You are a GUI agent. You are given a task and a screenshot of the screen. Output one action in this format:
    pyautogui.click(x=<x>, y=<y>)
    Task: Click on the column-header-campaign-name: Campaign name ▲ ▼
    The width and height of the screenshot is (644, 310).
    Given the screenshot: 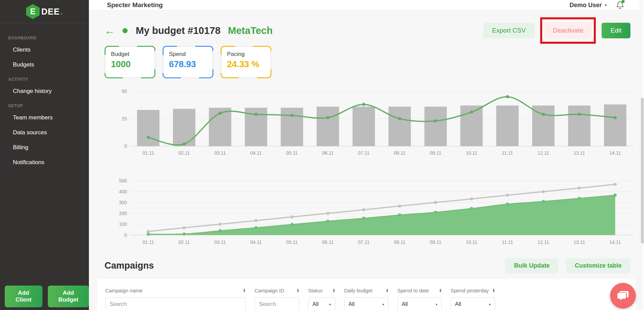 What is the action you would take?
    pyautogui.click(x=175, y=290)
    